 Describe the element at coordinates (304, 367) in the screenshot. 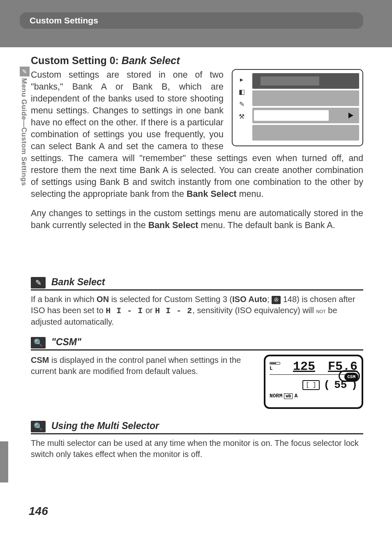

I see `lcd-shutter: 125` at that location.